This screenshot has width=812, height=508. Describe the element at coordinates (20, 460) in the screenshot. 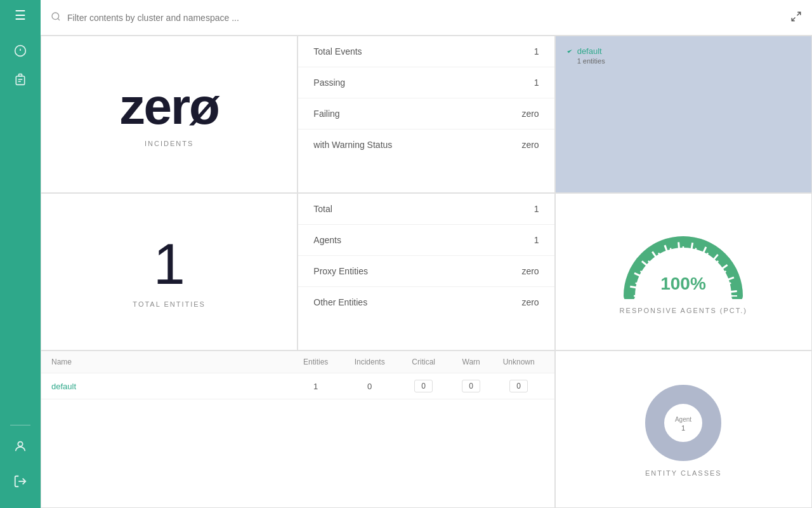

I see `sidebar-bottom` at that location.